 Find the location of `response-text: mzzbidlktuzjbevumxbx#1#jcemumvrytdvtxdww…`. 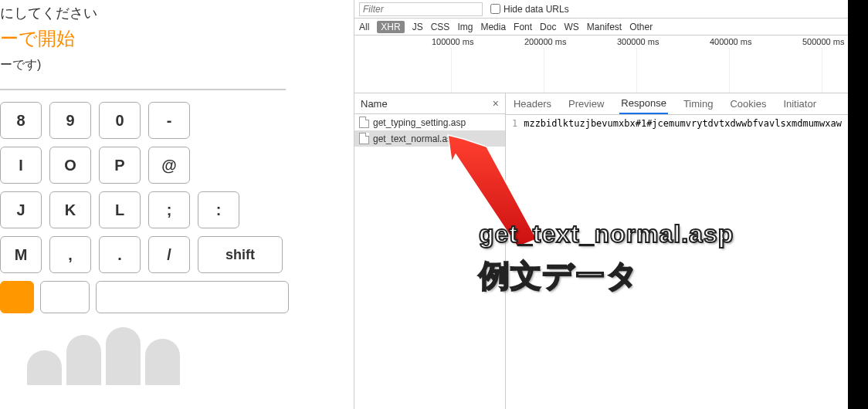

response-text: mzzbidlktuzjbevumxbx#1#jcemumvrytdvtxdww… is located at coordinates (683, 123).